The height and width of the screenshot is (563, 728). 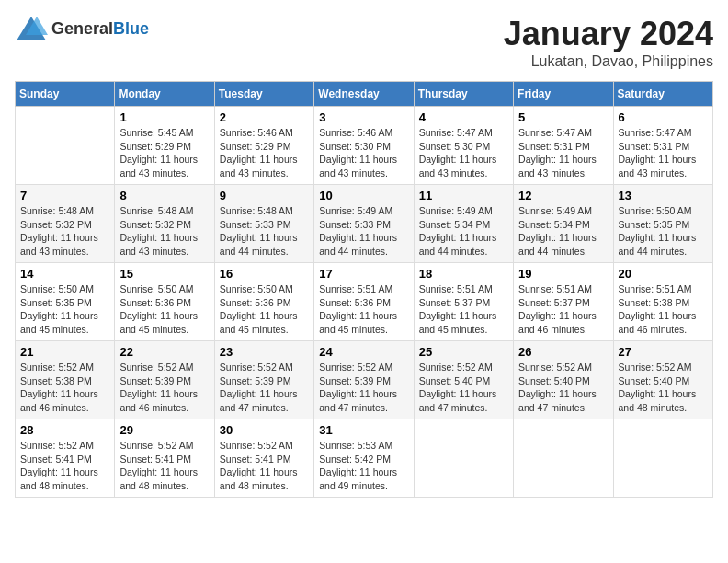 What do you see at coordinates (664, 309) in the screenshot?
I see `day-info: Sunrise: 5:51 AMSunset: 5:38 PMDaylight:…` at bounding box center [664, 309].